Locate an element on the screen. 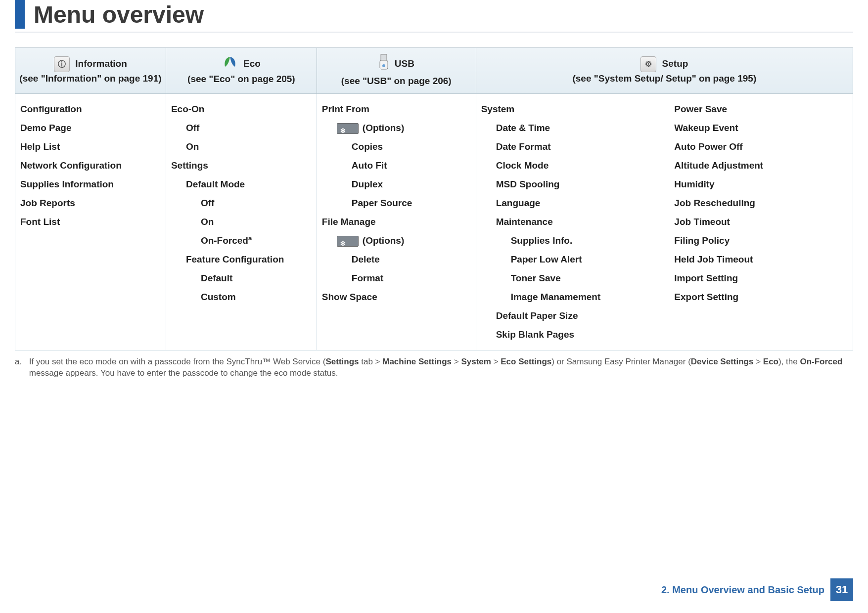 This screenshot has width=868, height=613. list-item: Default Mode is located at coordinates (249, 184).